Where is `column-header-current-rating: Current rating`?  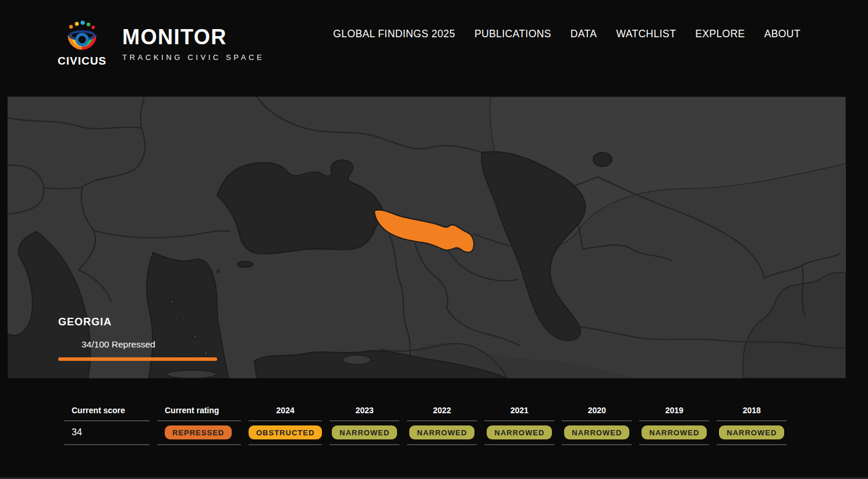
column-header-current-rating: Current rating is located at coordinates (199, 413).